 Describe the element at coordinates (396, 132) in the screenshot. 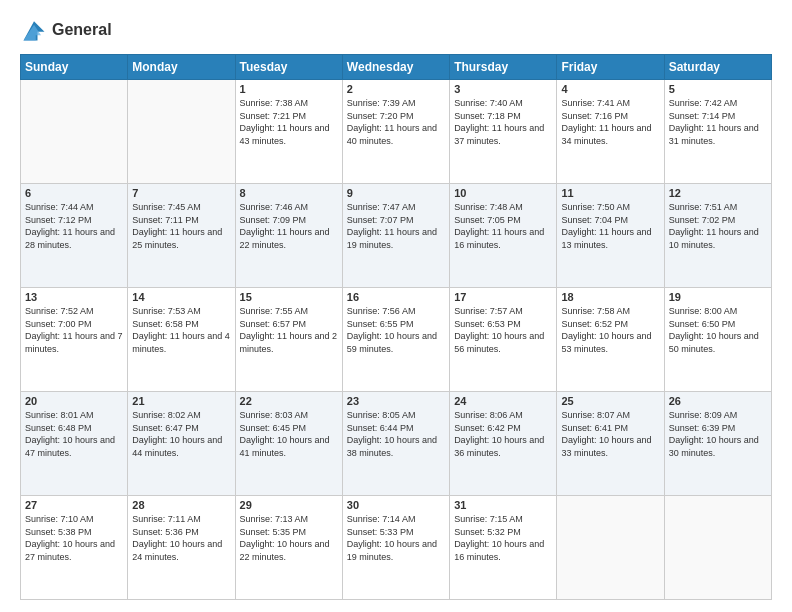

I see `day-cell: 2Sunrise: 7:39 AMSunset: 7:20 PMDaylight…` at that location.